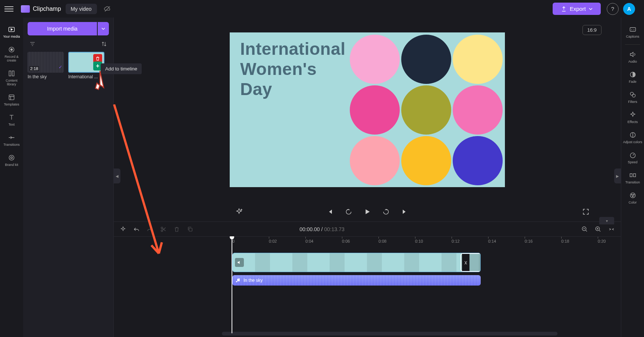  I want to click on panel-label: Color, so click(633, 202).